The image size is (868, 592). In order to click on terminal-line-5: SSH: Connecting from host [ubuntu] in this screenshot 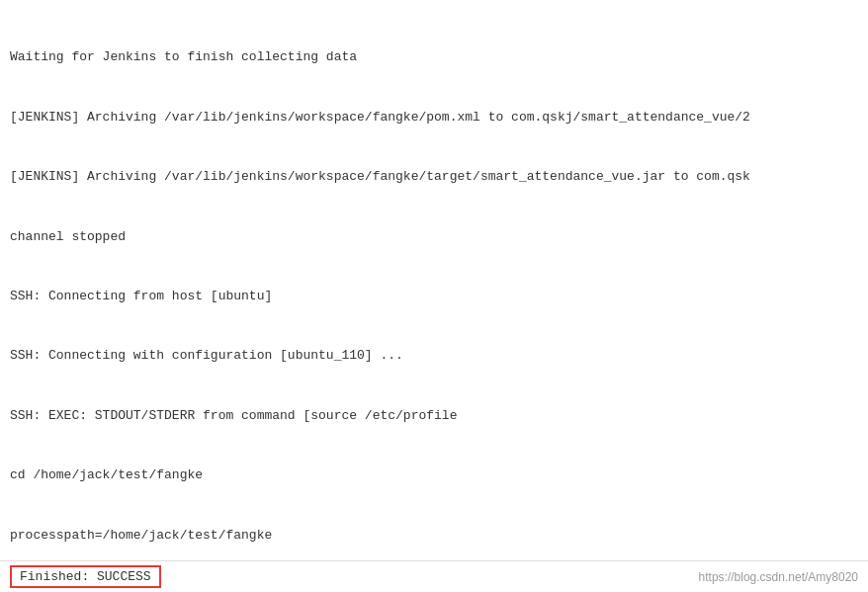, I will do `click(434, 296)`.